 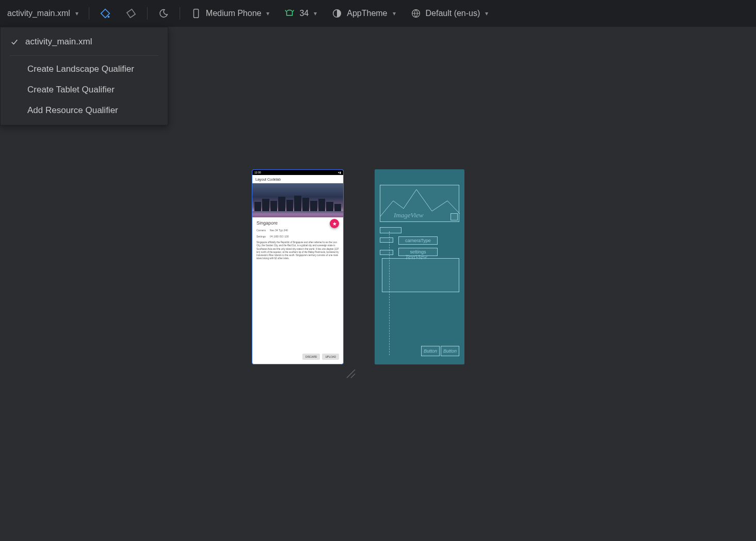 What do you see at coordinates (298, 267) in the screenshot?
I see `design-preview: 12:00 ▾▮ Layout Codelab ★` at bounding box center [298, 267].